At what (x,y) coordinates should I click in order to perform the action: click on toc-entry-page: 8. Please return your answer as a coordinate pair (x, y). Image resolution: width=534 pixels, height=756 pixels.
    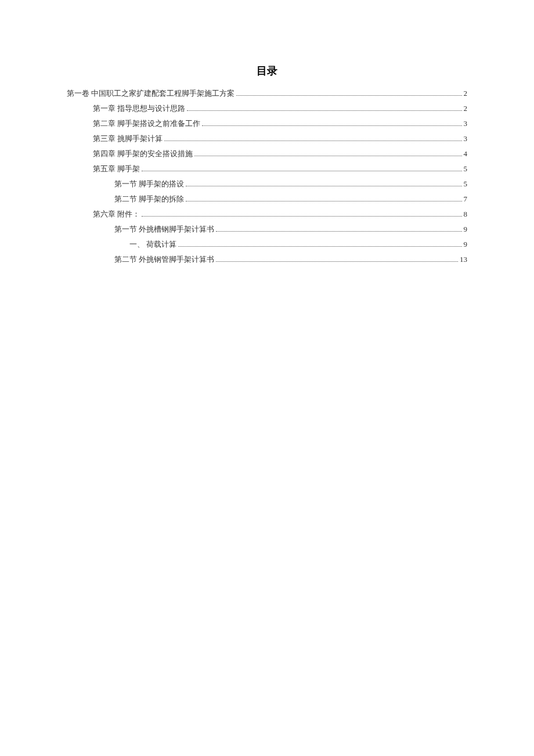
    Looking at the image, I should click on (466, 214).